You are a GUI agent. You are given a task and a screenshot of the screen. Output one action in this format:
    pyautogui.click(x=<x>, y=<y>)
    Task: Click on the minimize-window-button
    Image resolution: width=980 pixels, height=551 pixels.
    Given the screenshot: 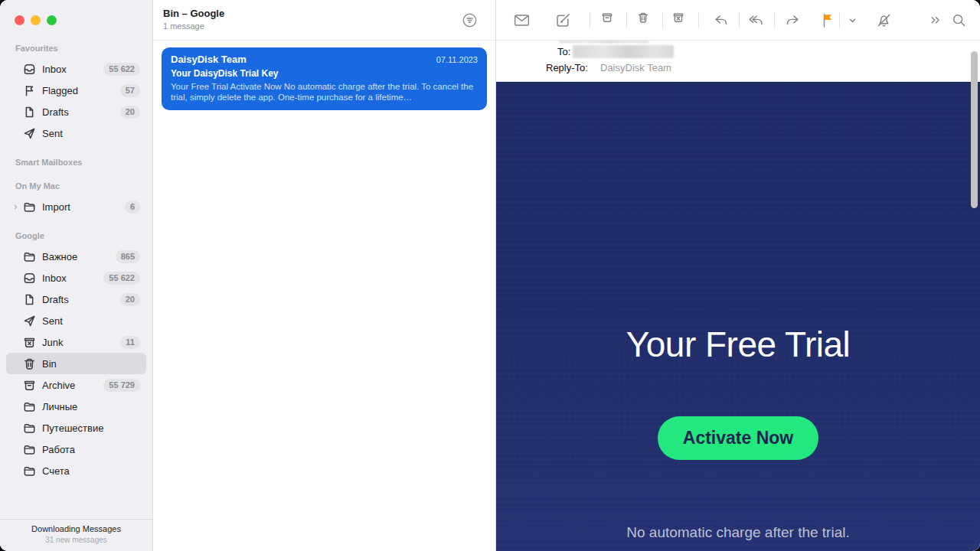 What is the action you would take?
    pyautogui.click(x=35, y=20)
    